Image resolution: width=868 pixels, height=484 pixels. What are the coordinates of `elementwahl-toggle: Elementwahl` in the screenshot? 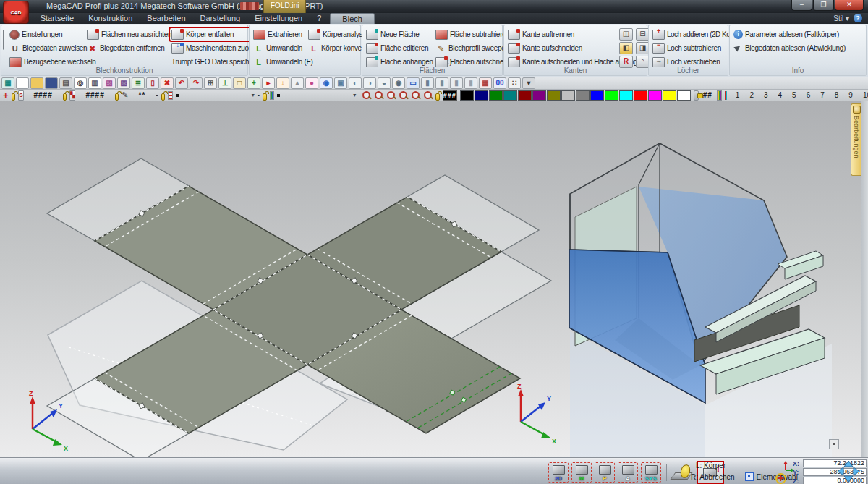 It's located at (771, 477).